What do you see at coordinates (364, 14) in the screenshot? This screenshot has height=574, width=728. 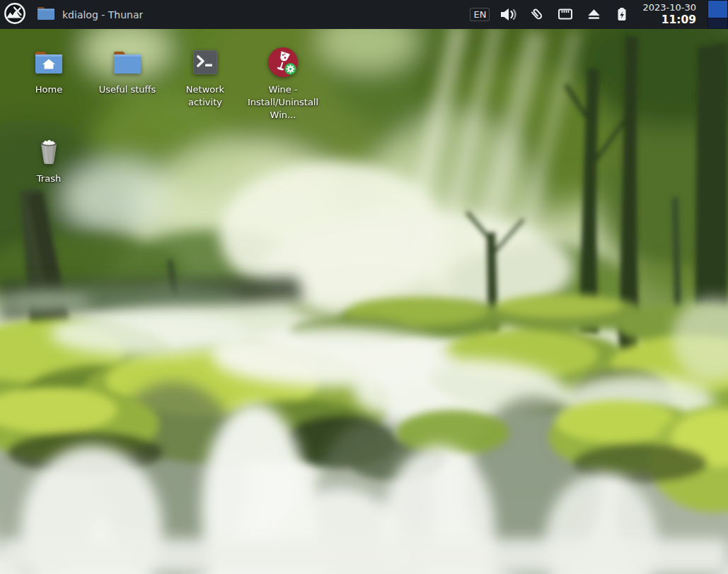 I see `top-panel: kdialog - Thunar EN` at bounding box center [364, 14].